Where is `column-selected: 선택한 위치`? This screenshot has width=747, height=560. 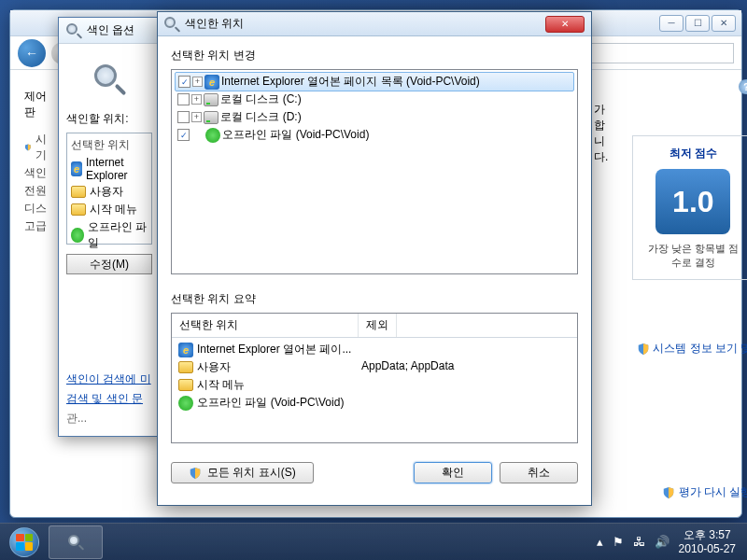
column-selected: 선택한 위치 is located at coordinates (265, 325).